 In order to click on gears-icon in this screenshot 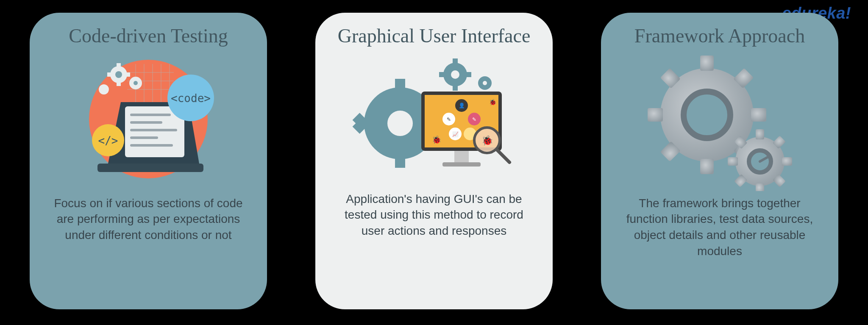, I will do `click(720, 121)`.